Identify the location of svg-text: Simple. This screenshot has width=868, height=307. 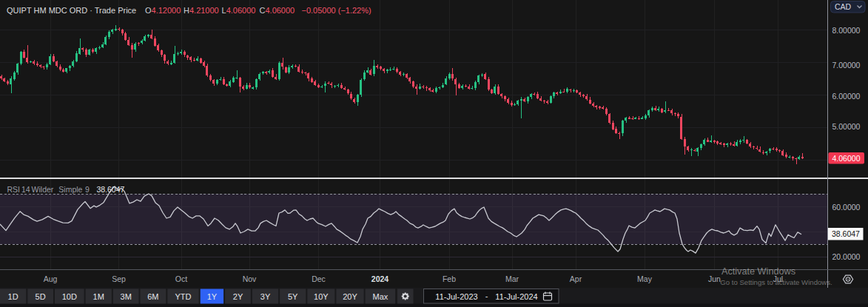
(70, 189).